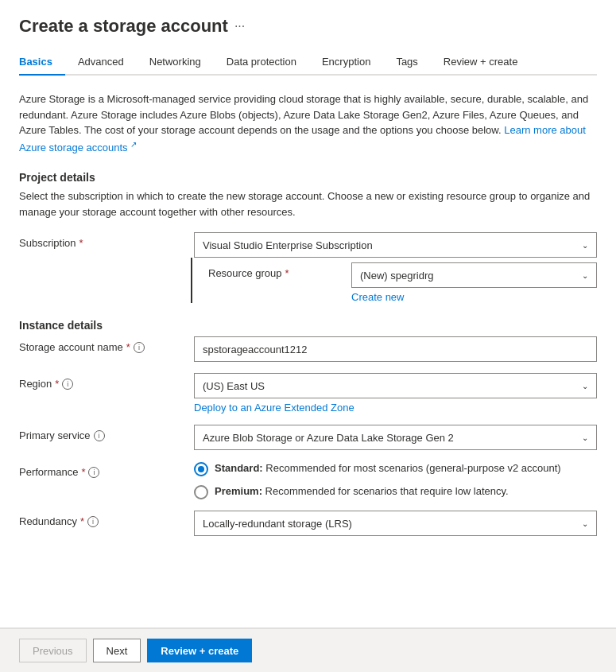  I want to click on region-row: Region * i (US) East US ⌄ Deploy to an A…, so click(308, 393).